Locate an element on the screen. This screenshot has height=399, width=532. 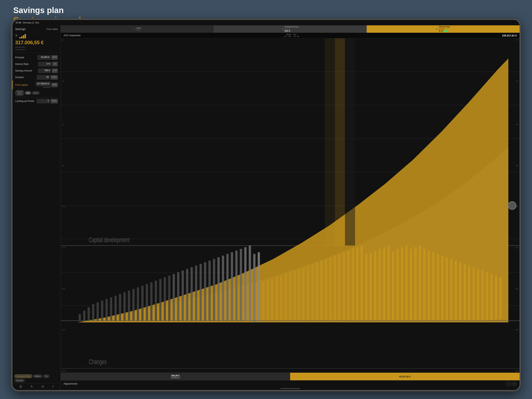
interest-rate-unit: 1/1 is located at coordinates (55, 64).